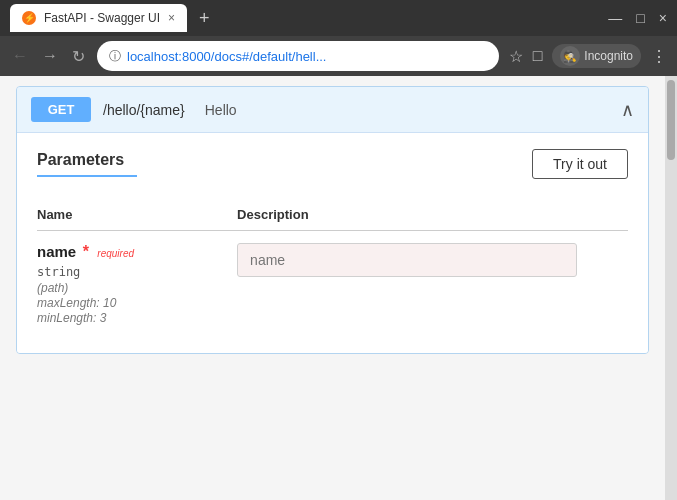 Image resolution: width=677 pixels, height=500 pixels. Describe the element at coordinates (432, 284) in the screenshot. I see `param-desc-cell` at that location.